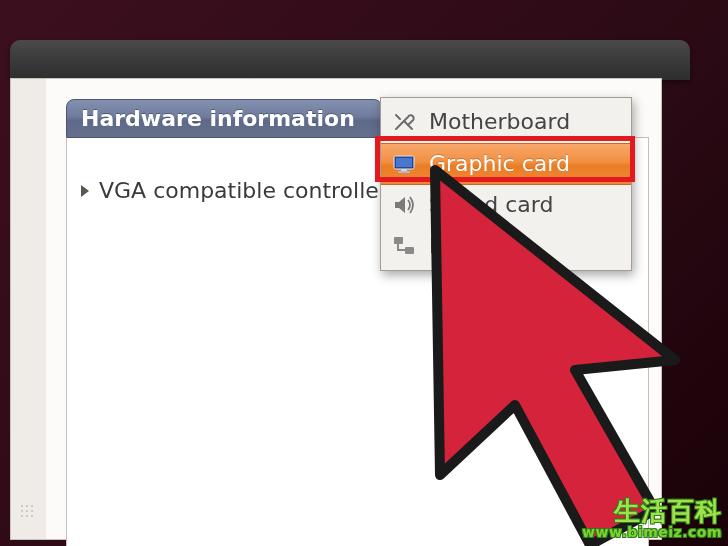  What do you see at coordinates (29, 309) in the screenshot?
I see `sidebar-strip` at bounding box center [29, 309].